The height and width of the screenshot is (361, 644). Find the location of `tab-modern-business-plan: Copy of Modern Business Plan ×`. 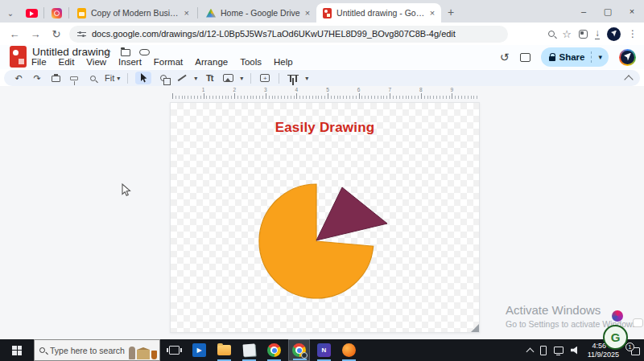

tab-modern-business-plan: Copy of Modern Business Plan × is located at coordinates (134, 13).